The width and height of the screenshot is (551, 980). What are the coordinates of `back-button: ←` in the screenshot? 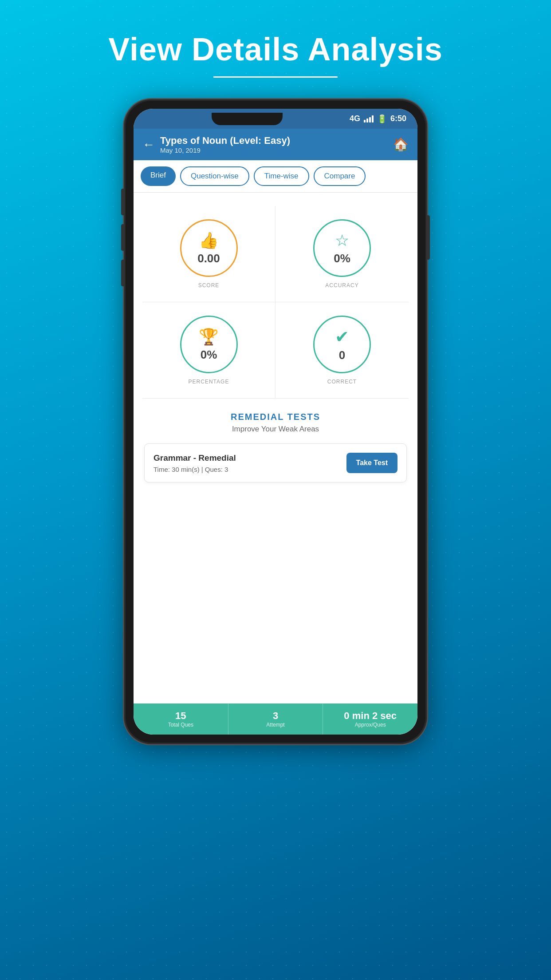 It's located at (149, 145).